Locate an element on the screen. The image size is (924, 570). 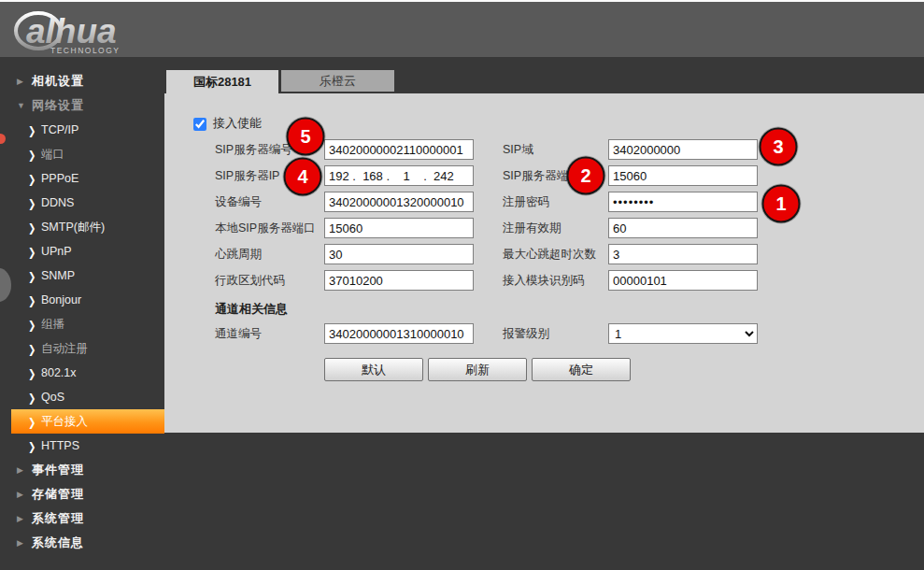
header-bar: alhua TECHNOLOGY is located at coordinates (462, 30).